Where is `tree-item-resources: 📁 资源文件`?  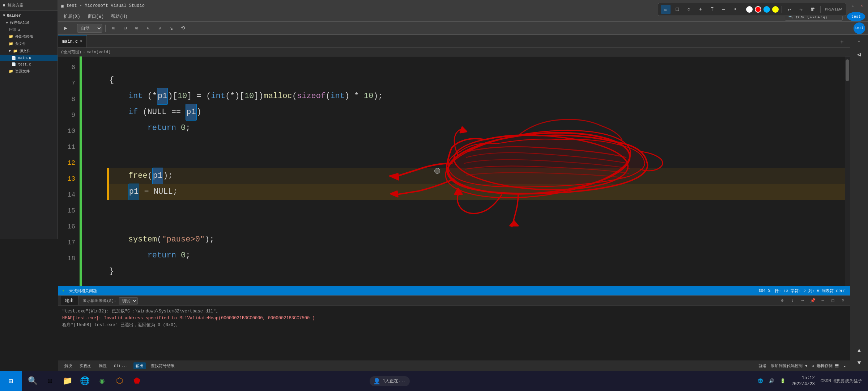
tree-item-resources: 📁 资源文件 is located at coordinates (29, 71).